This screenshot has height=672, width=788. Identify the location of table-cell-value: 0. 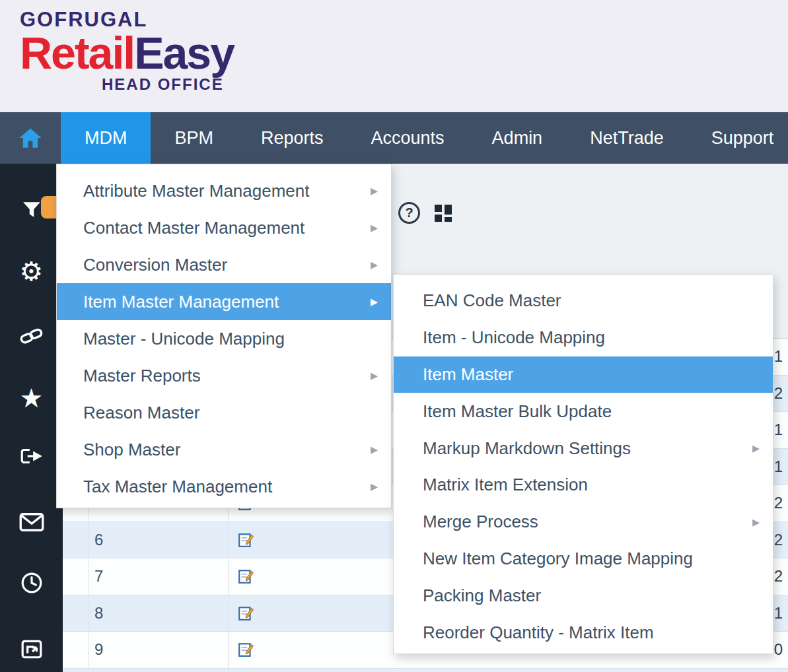
(778, 650).